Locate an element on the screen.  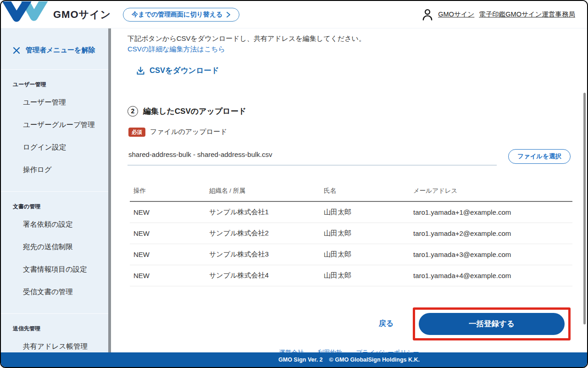
cell-email: taro1.yamada+1@example.com is located at coordinates (491, 212).